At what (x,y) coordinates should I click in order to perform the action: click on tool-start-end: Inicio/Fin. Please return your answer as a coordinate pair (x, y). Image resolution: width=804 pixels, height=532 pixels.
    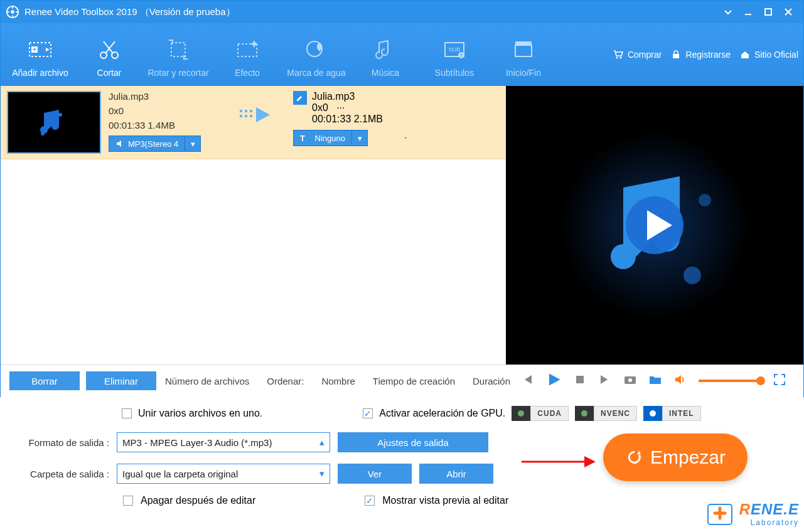
    Looking at the image, I should click on (523, 55).